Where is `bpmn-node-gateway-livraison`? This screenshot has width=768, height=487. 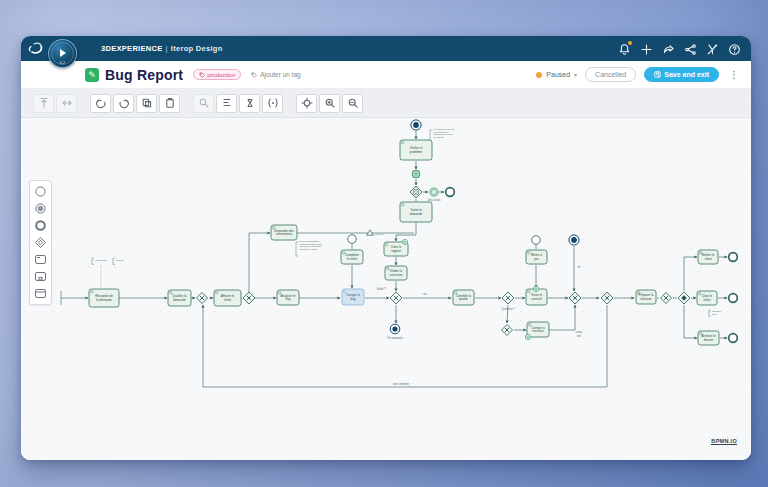 bpmn-node-gateway-livraison is located at coordinates (607, 298).